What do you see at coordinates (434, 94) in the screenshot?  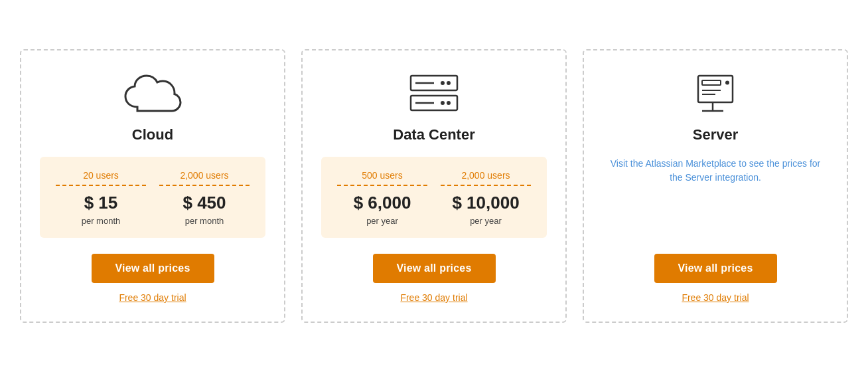 I see `data-center-icon` at bounding box center [434, 94].